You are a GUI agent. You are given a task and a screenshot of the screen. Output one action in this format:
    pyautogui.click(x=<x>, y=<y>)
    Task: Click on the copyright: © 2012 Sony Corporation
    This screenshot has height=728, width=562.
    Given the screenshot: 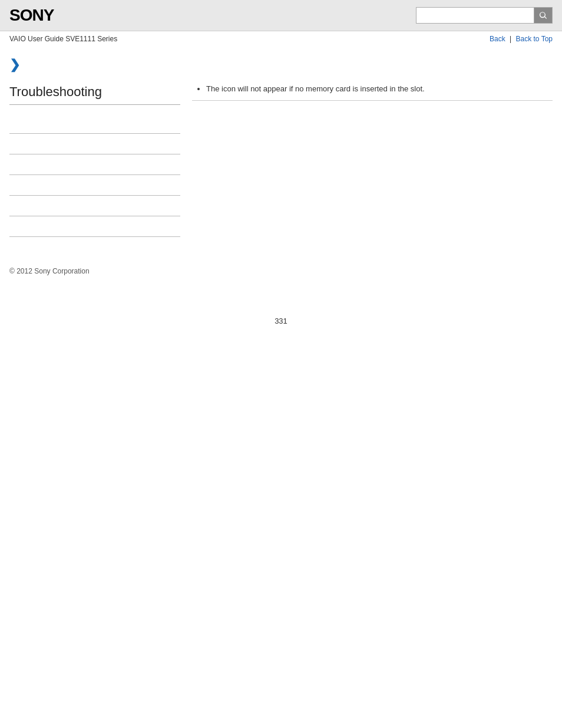 What is the action you would take?
    pyautogui.click(x=49, y=271)
    